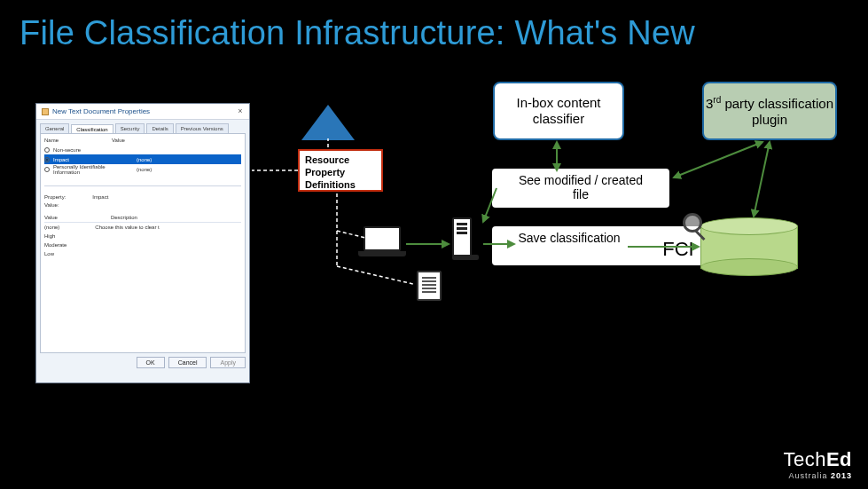 This screenshot has height=489, width=868. I want to click on footer-sub: Australia 2013, so click(817, 476).